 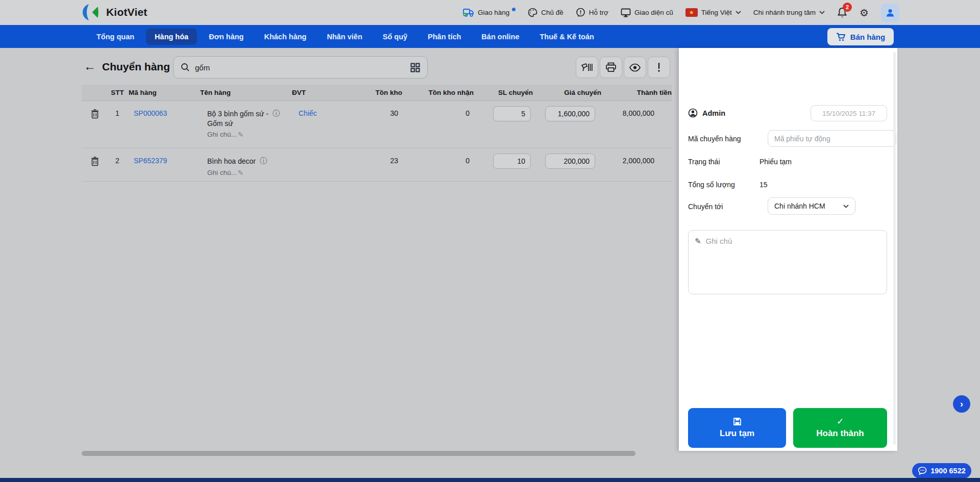 What do you see at coordinates (724, 139) in the screenshot?
I see `transfer-code-label: Mã chuyển hàng` at bounding box center [724, 139].